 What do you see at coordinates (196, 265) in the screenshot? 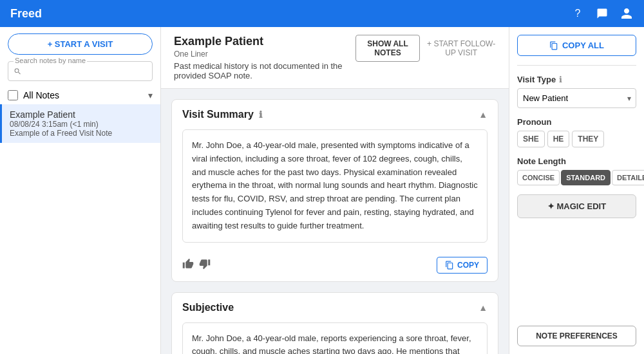
I see `feedback-icons` at bounding box center [196, 265].